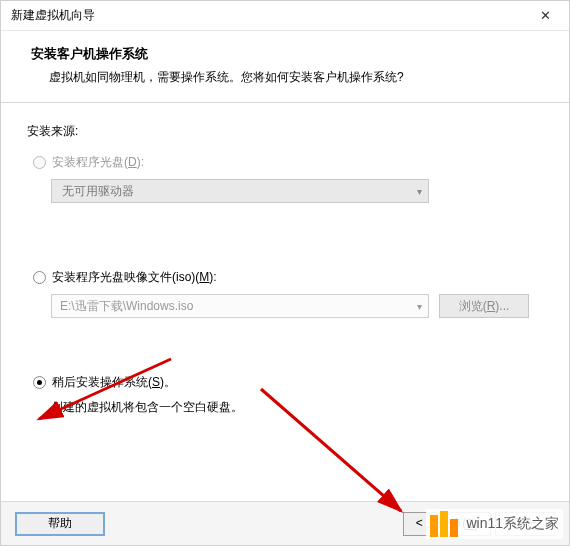  What do you see at coordinates (126, 306) in the screenshot?
I see `iso-path-value: E:\迅雷下载\Windows.iso` at bounding box center [126, 306].